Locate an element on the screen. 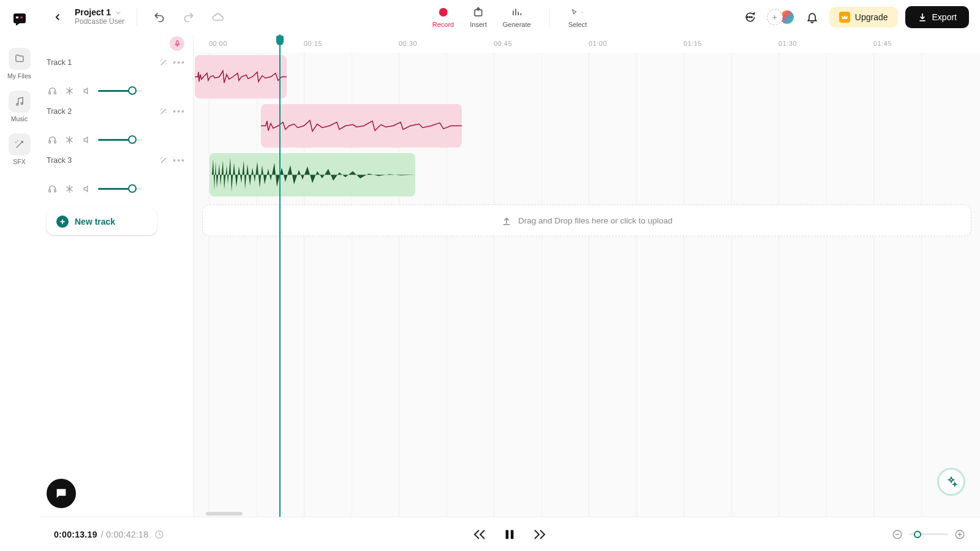 This screenshot has width=980, height=551. upload-dropzone: Drag and Drop files here or click to upl… is located at coordinates (587, 220).